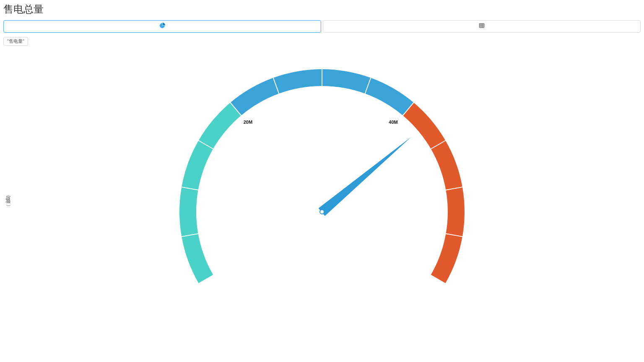  Describe the element at coordinates (482, 26) in the screenshot. I see `tab-table` at that location.